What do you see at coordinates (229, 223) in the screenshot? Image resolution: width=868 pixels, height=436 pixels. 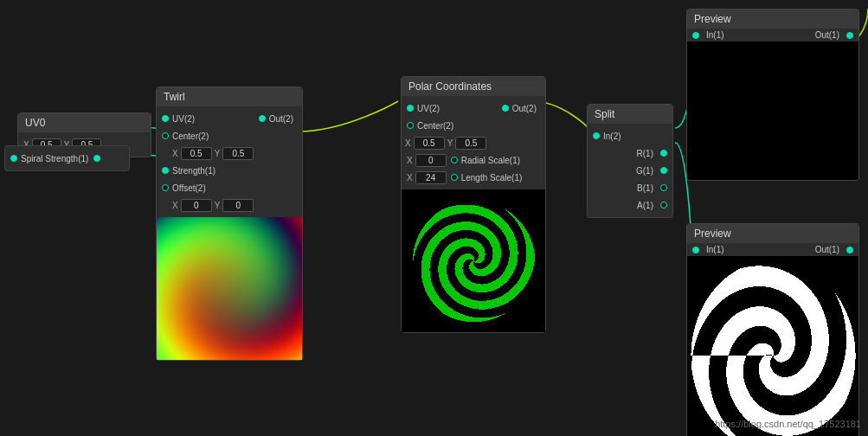 I see `twirl-node: Twirl UV(2) Out(2) Center(2) X Y` at bounding box center [229, 223].